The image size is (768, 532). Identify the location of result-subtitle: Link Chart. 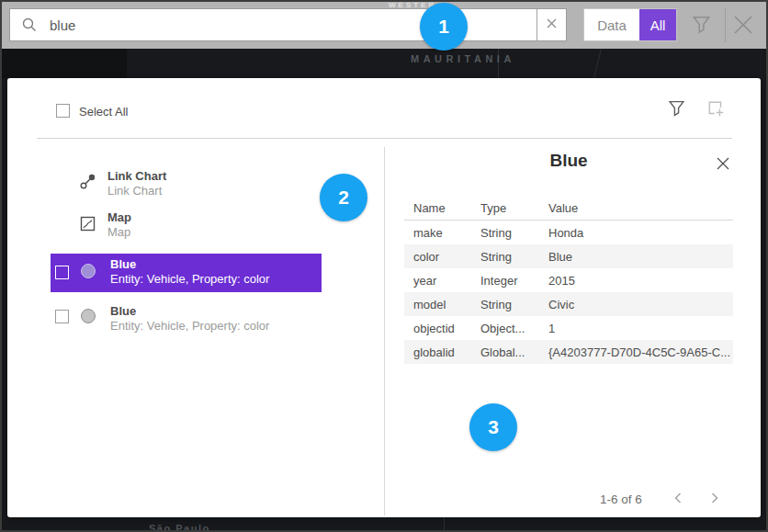
(134, 191).